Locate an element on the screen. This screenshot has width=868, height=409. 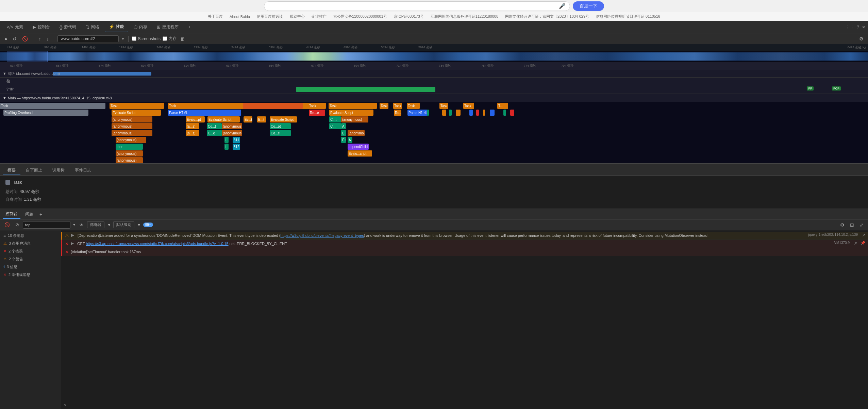
task-evaluate-script-4: Evaluate Script is located at coordinates (351, 113).